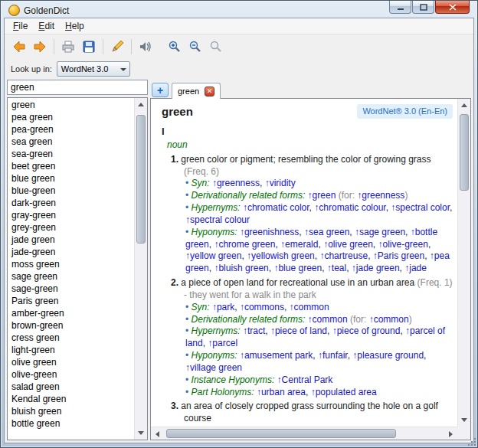  Describe the element at coordinates (322, 195) in the screenshot. I see `word-link: ↑green` at that location.